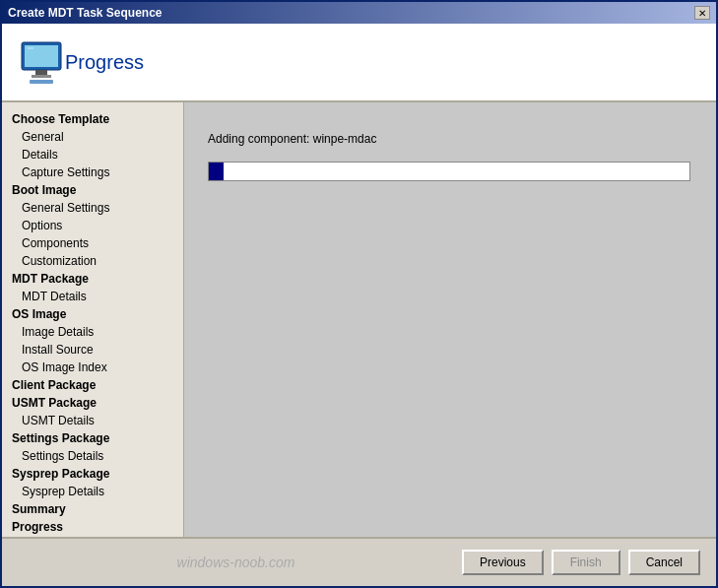 This screenshot has width=718, height=588. Describe the element at coordinates (93, 509) in the screenshot. I see `sidebar-item-summary: Summary` at that location.